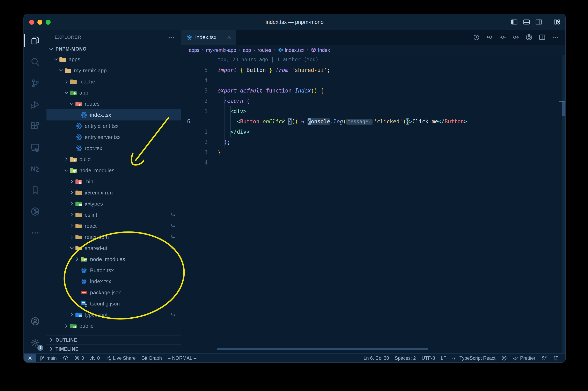 The image size is (588, 391). I want to click on code-token: return, so click(233, 101).